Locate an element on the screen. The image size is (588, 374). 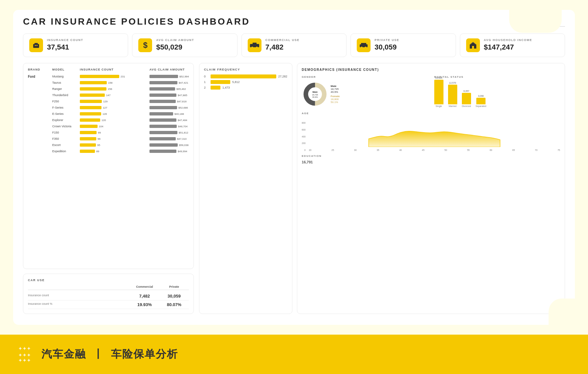
table-header: BRAND MODEL INSURANCE COUNT AVG CLAIM AM… is located at coordinates (108, 70).